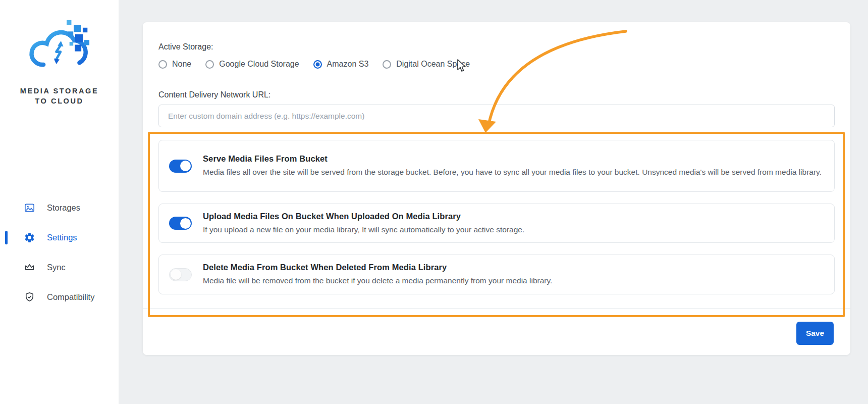 The height and width of the screenshot is (404, 868). Describe the element at coordinates (181, 166) in the screenshot. I see `serve-media-toggle` at that location.